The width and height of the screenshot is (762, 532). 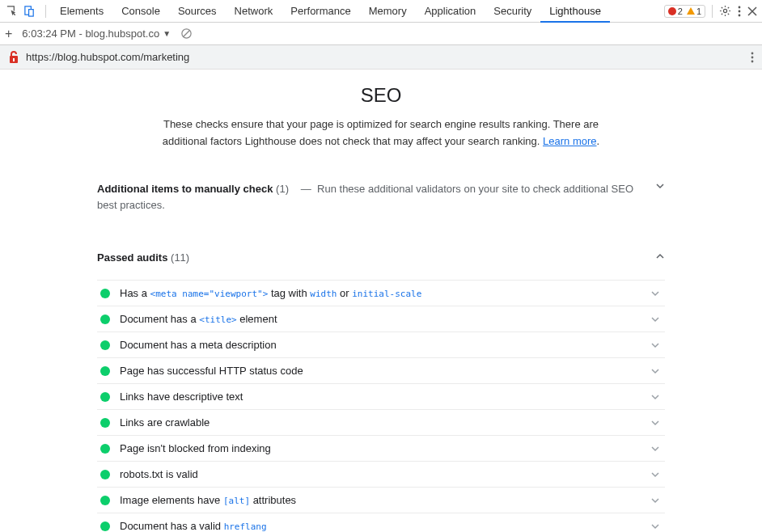 What do you see at coordinates (710, 11) in the screenshot?
I see `tabbar-right: 2 1` at bounding box center [710, 11].